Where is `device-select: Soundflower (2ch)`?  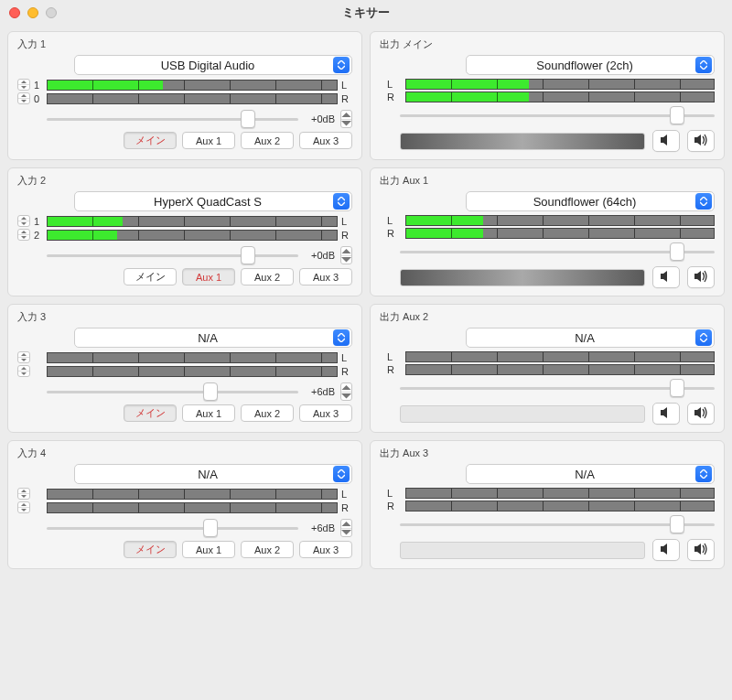
device-select: Soundflower (2ch) is located at coordinates (590, 65).